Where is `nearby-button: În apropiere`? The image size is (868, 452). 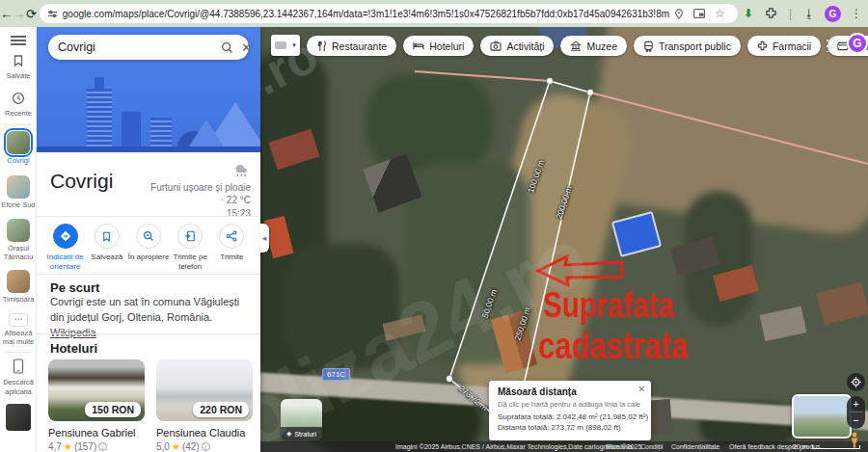
nearby-button: În apropiere is located at coordinates (149, 248).